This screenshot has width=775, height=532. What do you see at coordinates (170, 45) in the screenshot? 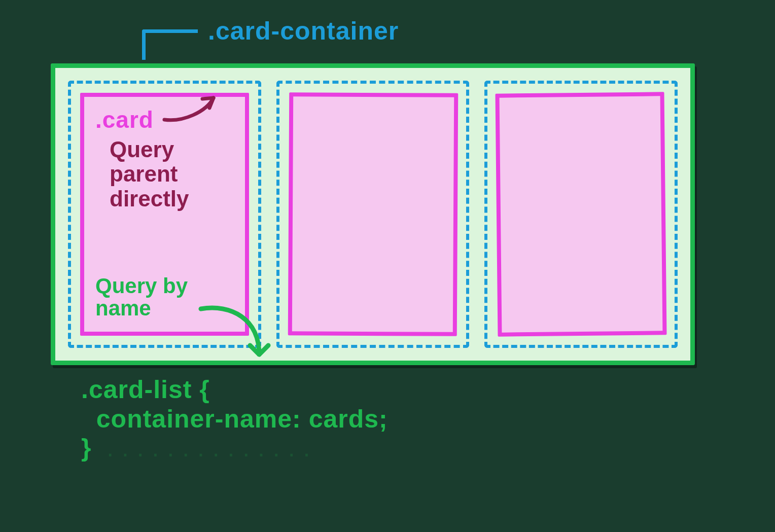
I see `bracket-icon` at bounding box center [170, 45].